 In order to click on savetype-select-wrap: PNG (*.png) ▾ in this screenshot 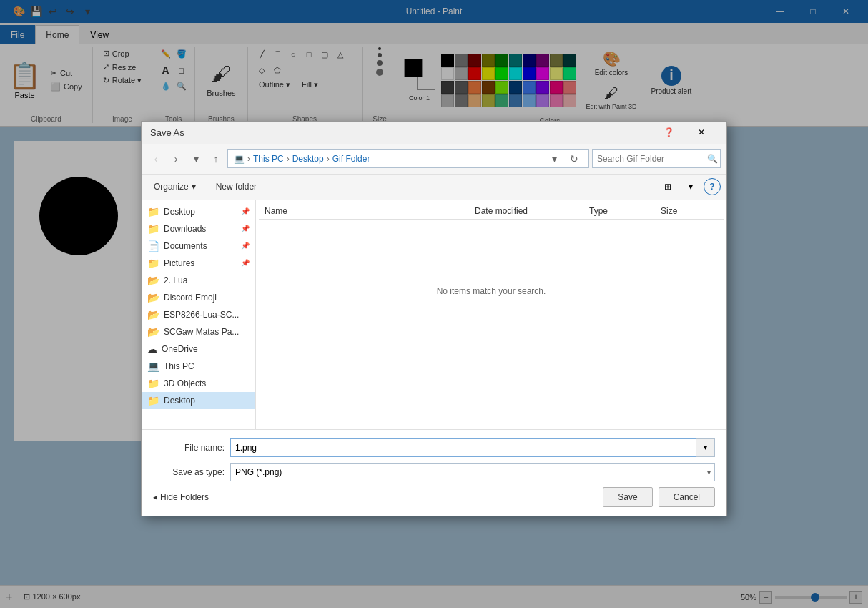, I will do `click(473, 472)`.